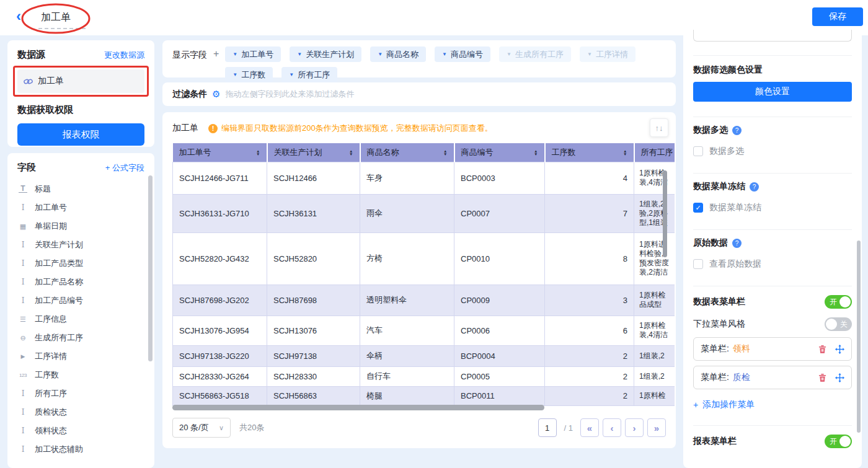  What do you see at coordinates (81, 356) in the screenshot?
I see `field-item-9: ▶工序详情` at bounding box center [81, 356].